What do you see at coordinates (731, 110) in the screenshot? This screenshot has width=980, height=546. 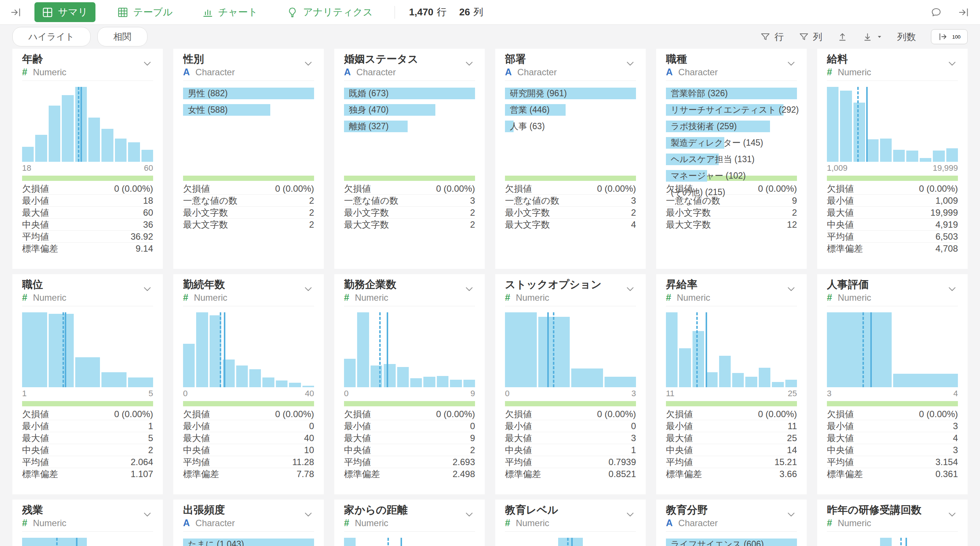 I see `category-bar-row: リサーチサイエンティスト (292)` at bounding box center [731, 110].